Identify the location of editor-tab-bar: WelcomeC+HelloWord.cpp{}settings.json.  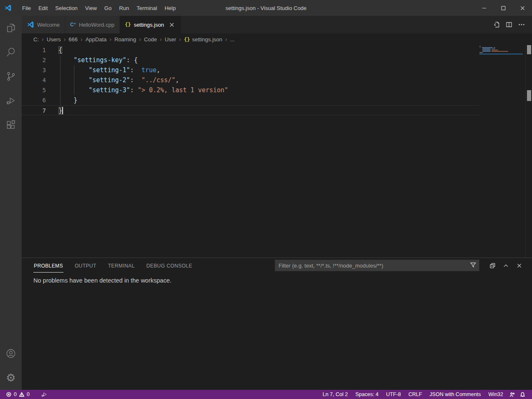
(277, 25).